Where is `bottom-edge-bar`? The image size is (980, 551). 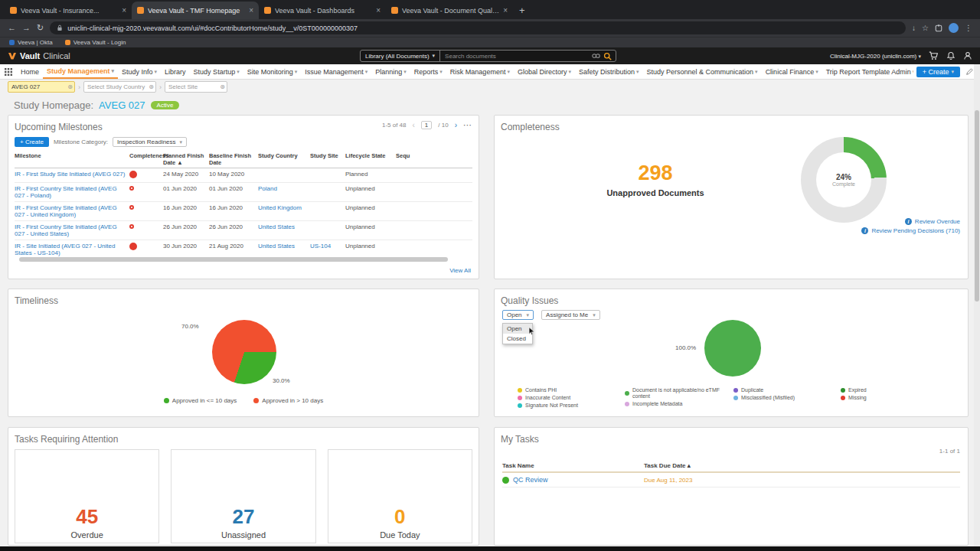
bottom-edge-bar is located at coordinates (490, 549).